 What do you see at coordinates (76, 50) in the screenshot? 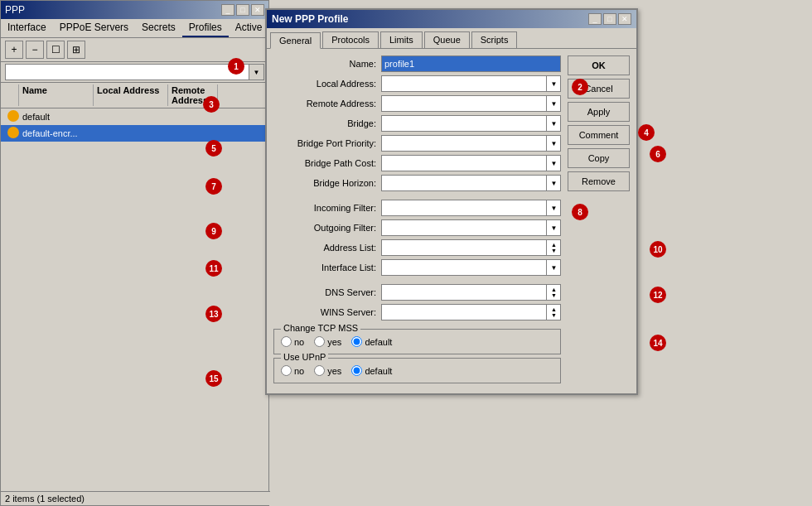
I see `filter-btn: ⊞` at bounding box center [76, 50].